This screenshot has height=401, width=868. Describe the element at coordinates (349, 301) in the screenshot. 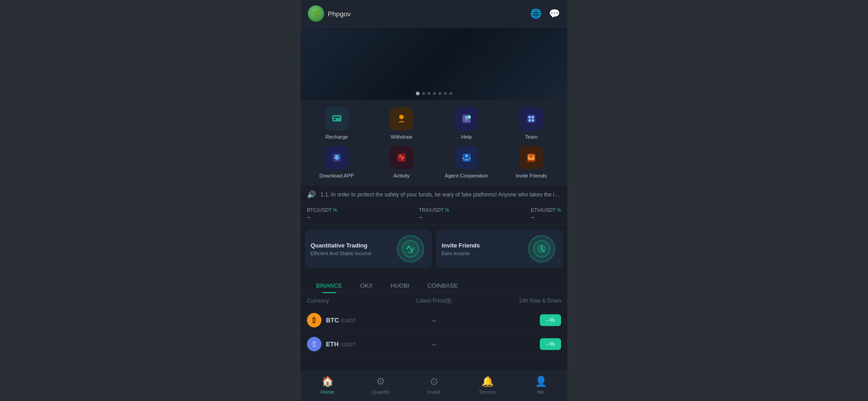

I see `col-currency: Currency` at that location.